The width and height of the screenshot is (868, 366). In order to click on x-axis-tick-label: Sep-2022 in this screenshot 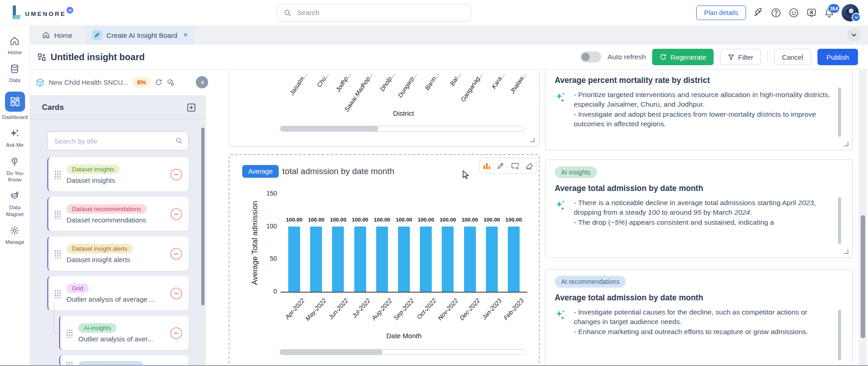, I will do `click(404, 309)`.